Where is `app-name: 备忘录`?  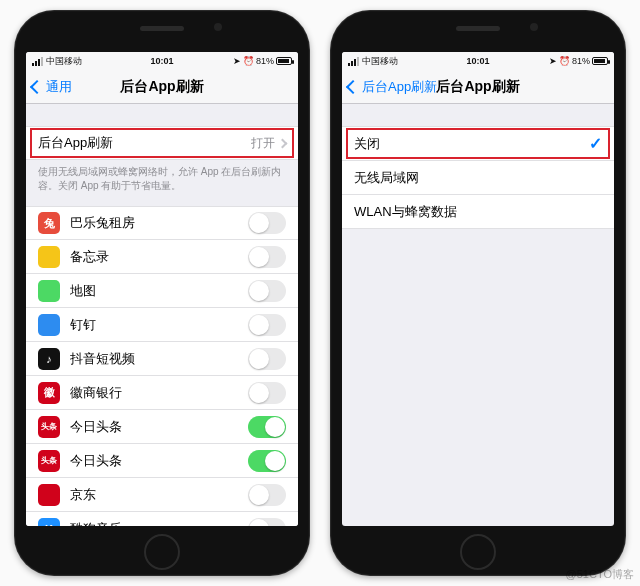
app-name: 备忘录 is located at coordinates (159, 257).